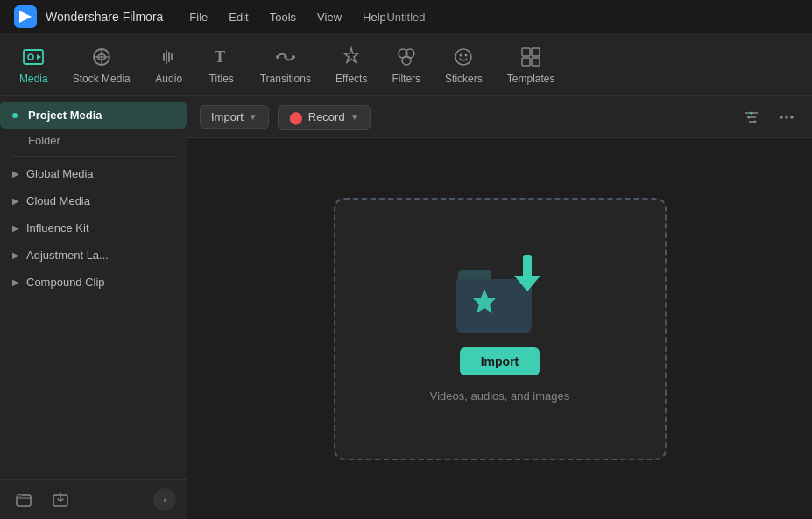 The width and height of the screenshot is (812, 519). Describe the element at coordinates (253, 117) in the screenshot. I see `import-dropdown-arrow: ▼` at that location.